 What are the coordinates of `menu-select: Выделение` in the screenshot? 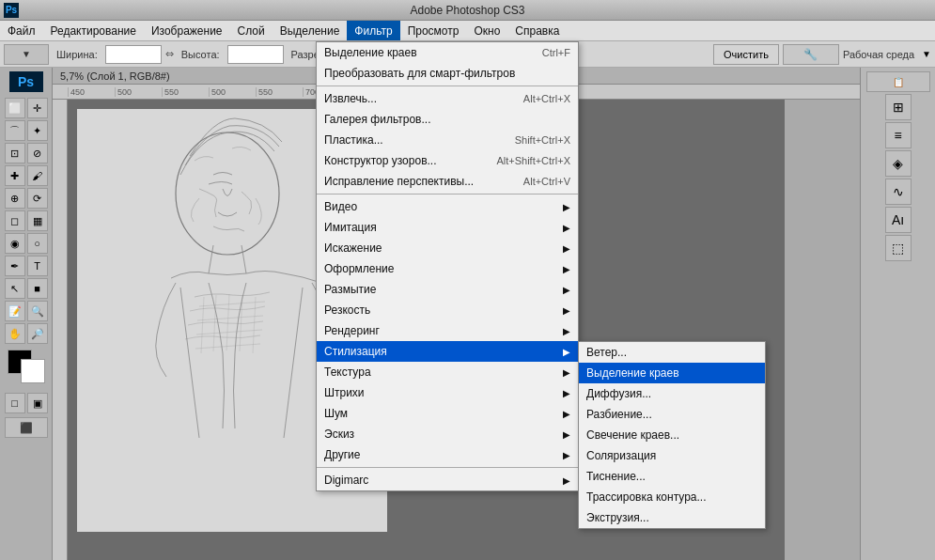 It's located at (310, 30).